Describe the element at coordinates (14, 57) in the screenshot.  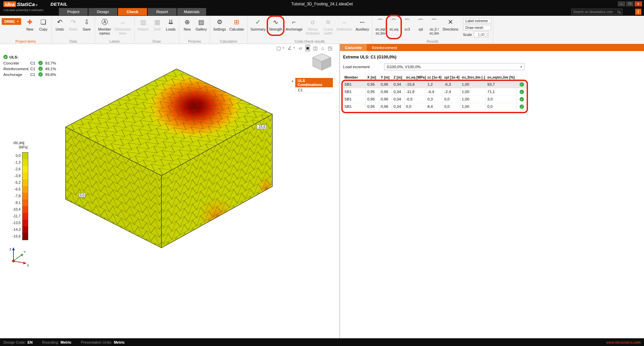
I see `uls-summary-title: ULS:` at that location.